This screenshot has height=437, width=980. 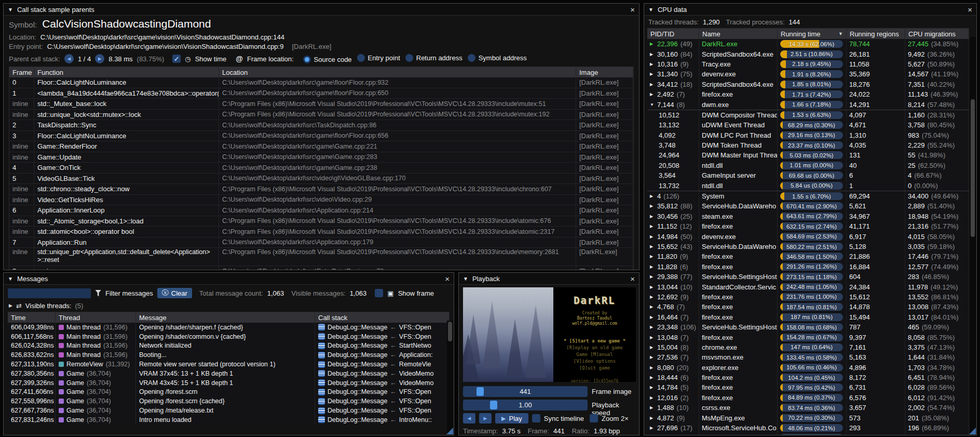 I want to click on cpu-process-row: ▶27,536(7)msvsmon.exe133.45 ms (0.58%)5,…, so click(x=808, y=357).